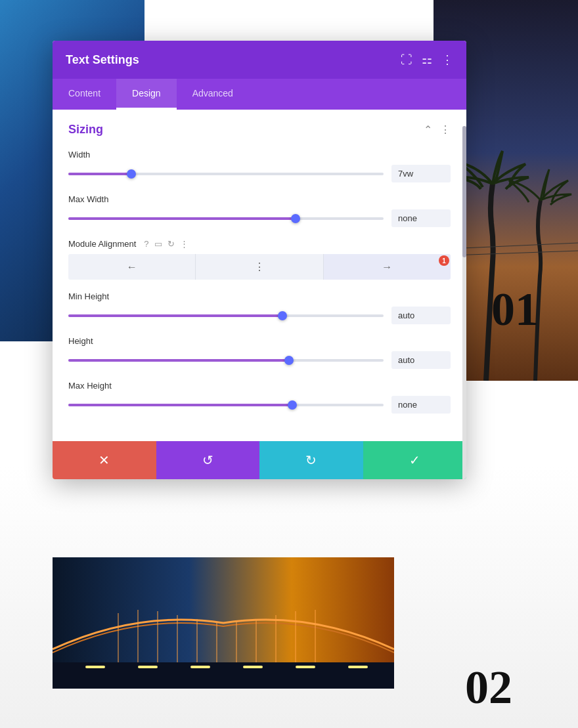 Image resolution: width=578 pixels, height=728 pixels. Describe the element at coordinates (259, 386) in the screenshot. I see `max-height-label: Max Height` at that location.